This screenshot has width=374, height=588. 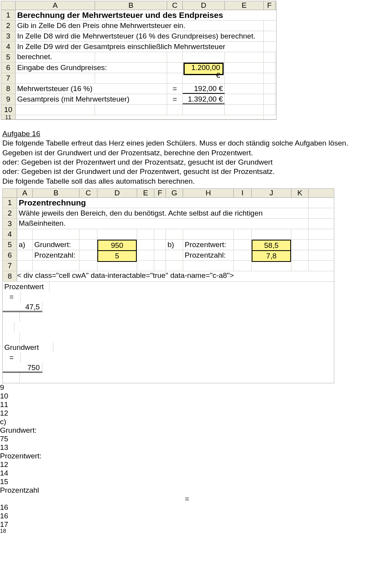 I want to click on c-d4, so click(x=117, y=234).